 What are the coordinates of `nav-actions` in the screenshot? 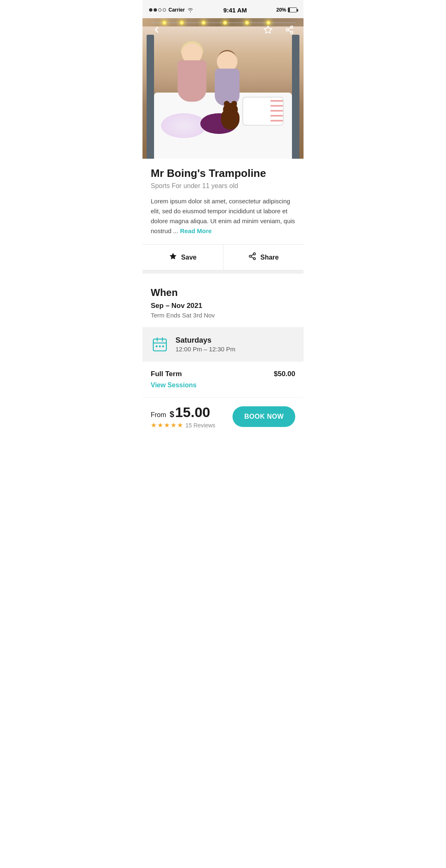 It's located at (279, 30).